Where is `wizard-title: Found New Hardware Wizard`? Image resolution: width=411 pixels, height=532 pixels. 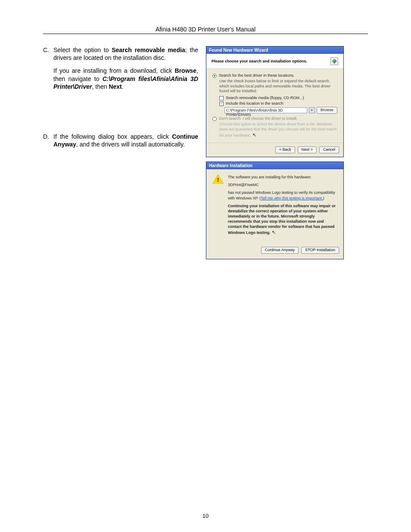 wizard-title: Found New Hardware Wizard is located at coordinates (275, 50).